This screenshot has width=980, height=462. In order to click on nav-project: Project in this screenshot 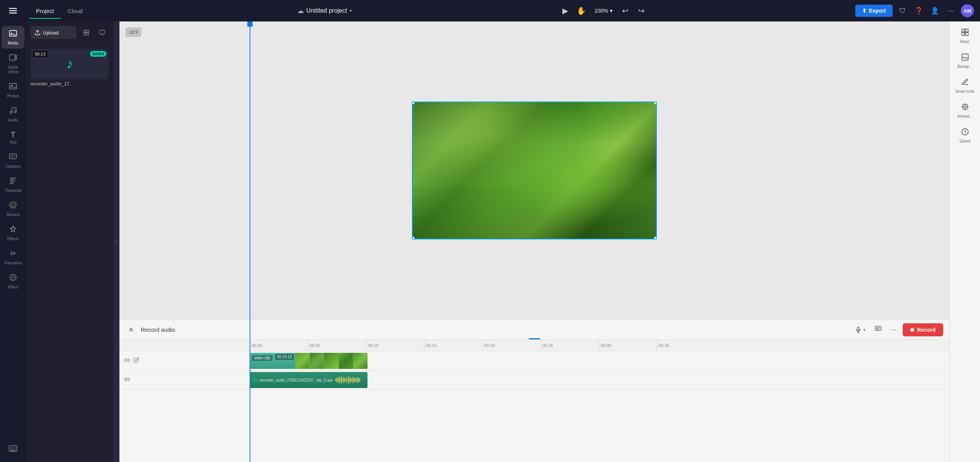, I will do `click(45, 11)`.